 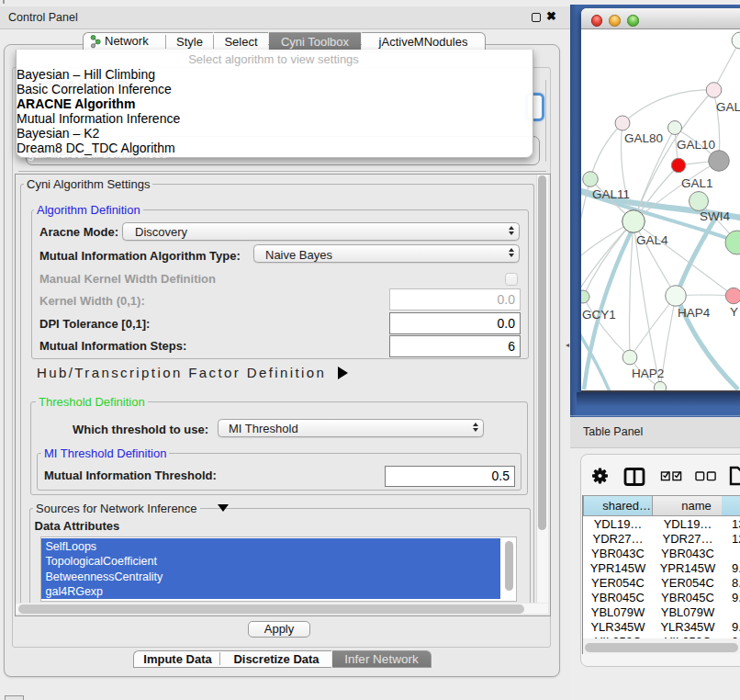 What do you see at coordinates (652, 241) in the screenshot?
I see `svg-text: GAL4` at bounding box center [652, 241].